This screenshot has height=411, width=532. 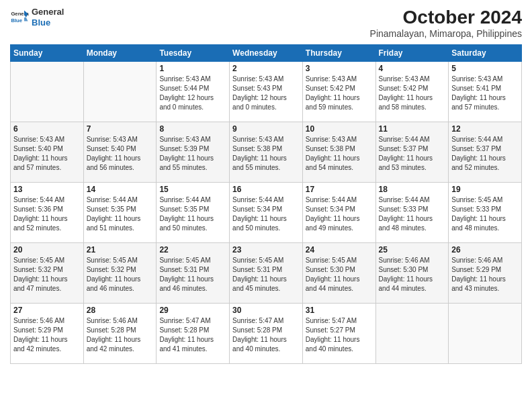 What do you see at coordinates (266, 54) in the screenshot?
I see `header-wednesday: Wednesday` at bounding box center [266, 54].